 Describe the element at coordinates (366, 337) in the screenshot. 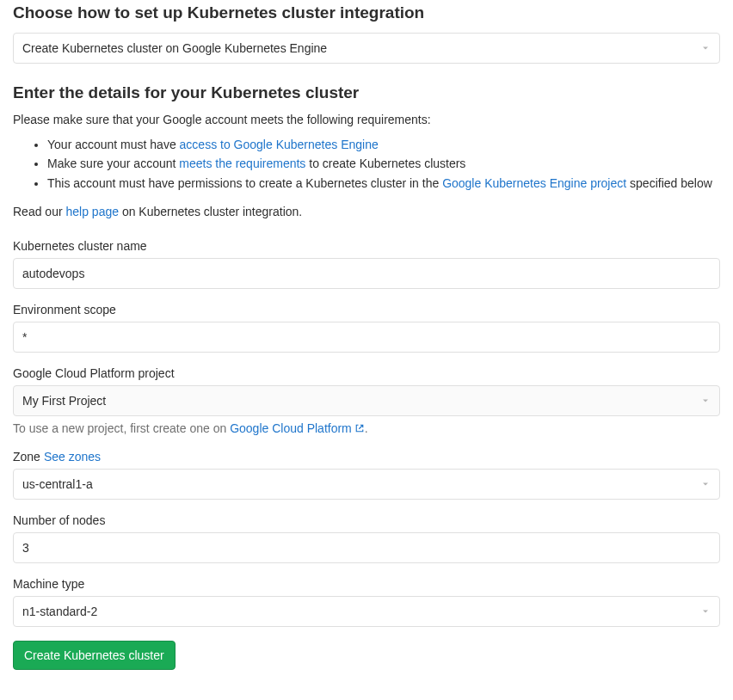

I see `env-scope-input` at that location.